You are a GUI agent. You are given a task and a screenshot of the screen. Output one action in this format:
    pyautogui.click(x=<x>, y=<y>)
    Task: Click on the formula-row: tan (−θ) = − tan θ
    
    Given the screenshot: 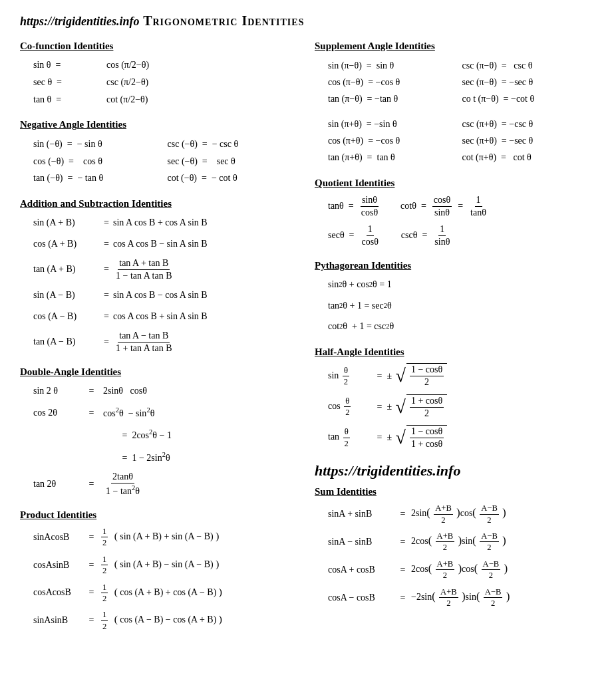 What is the action you would take?
    pyautogui.click(x=100, y=178)
    